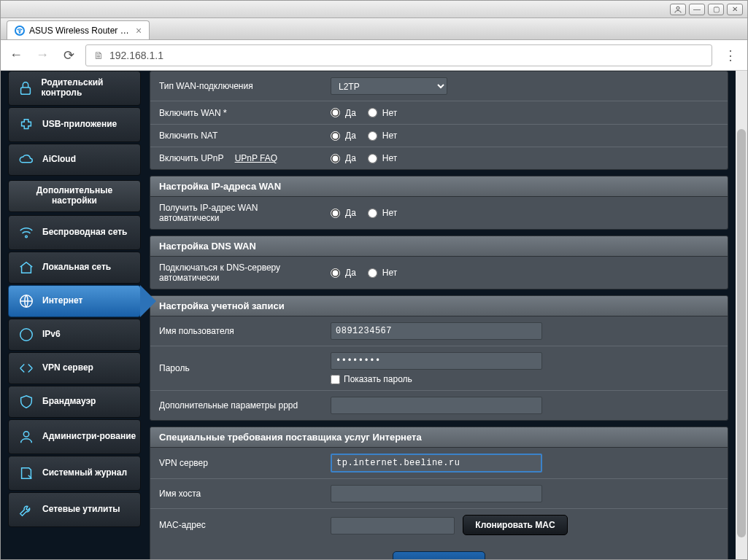 Image resolution: width=748 pixels, height=560 pixels. I want to click on hostname-input, so click(436, 494).